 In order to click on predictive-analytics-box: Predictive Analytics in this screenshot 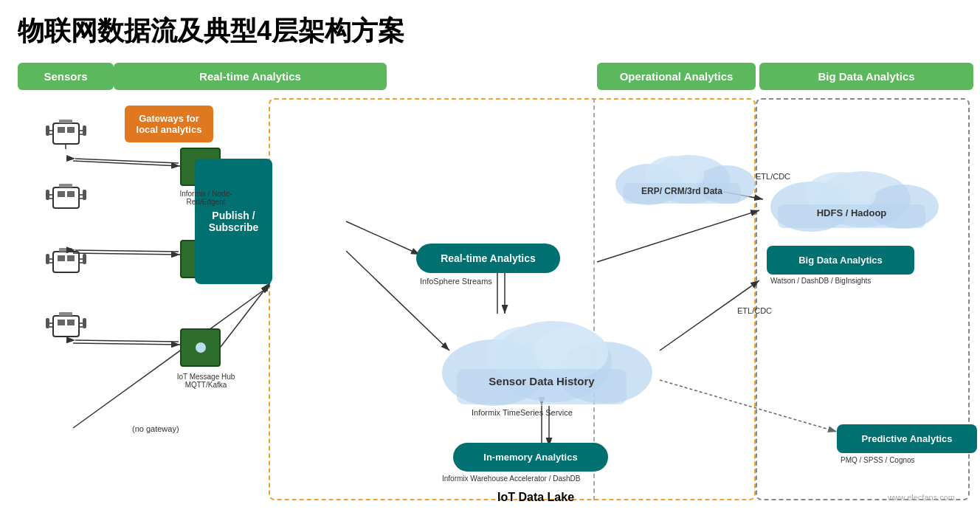, I will do `click(907, 438)`.